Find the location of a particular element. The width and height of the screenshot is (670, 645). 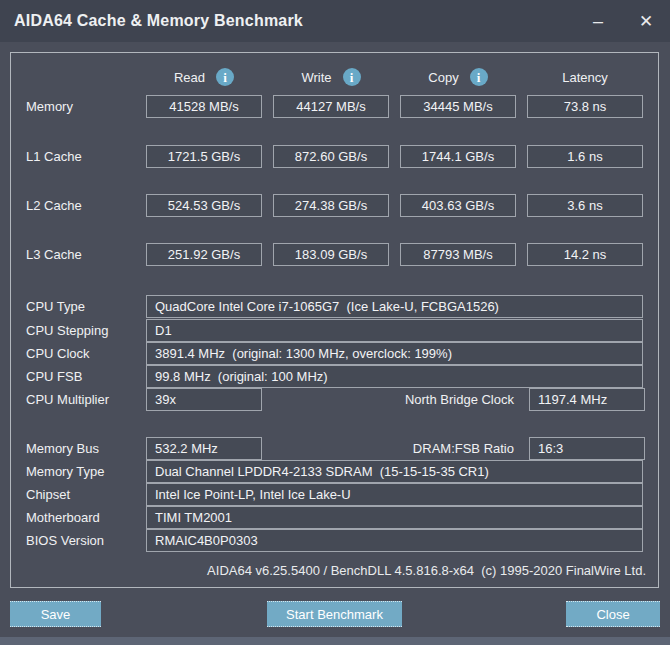

row-label: L3 Cache is located at coordinates (78, 254).